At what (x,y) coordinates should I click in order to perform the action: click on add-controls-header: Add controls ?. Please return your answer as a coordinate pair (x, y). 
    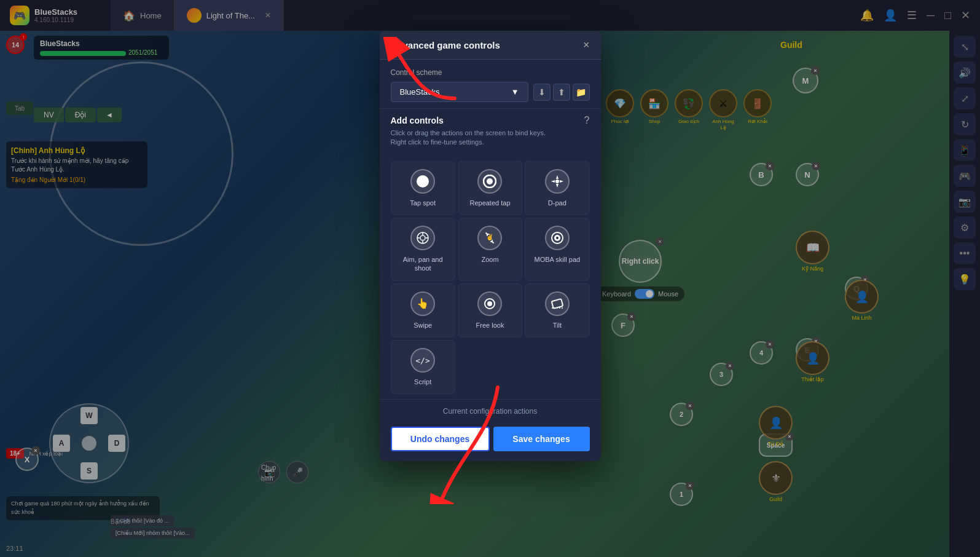
    Looking at the image, I should click on (490, 120).